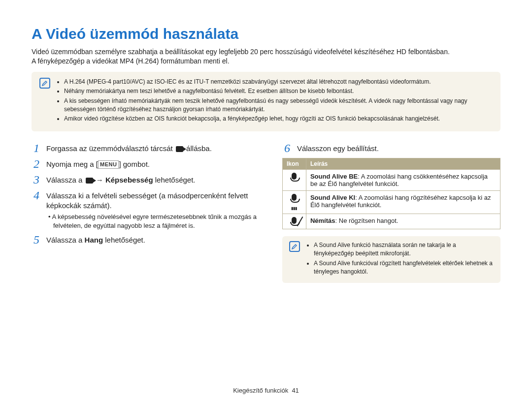  Describe the element at coordinates (391, 194) in the screenshot. I see `settings-table: Ikon Leírás Sound Alive BE: A zoomolási …` at that location.